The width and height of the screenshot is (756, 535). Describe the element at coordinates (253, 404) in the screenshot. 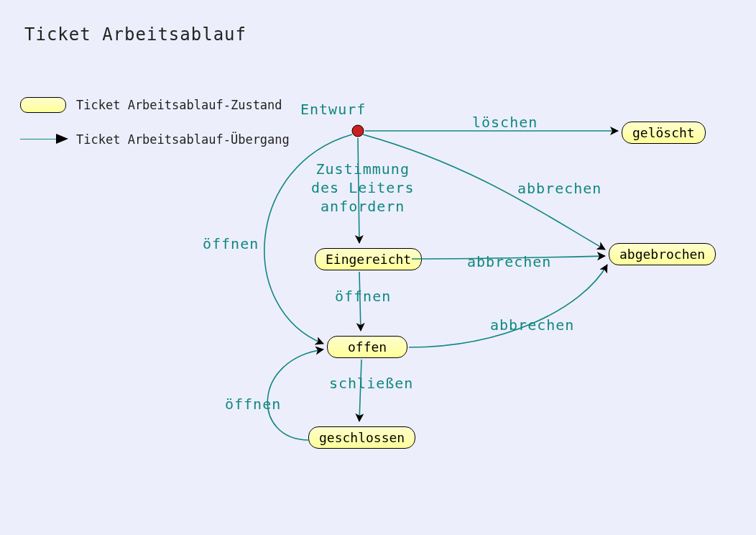

I see `label-geschlossen-oeffnen: öffnen` at that location.